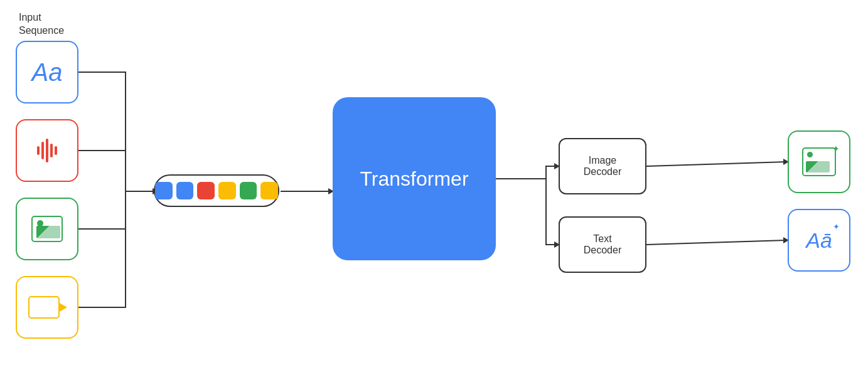  What do you see at coordinates (47, 151) in the screenshot?
I see `input-box-audio` at bounding box center [47, 151].